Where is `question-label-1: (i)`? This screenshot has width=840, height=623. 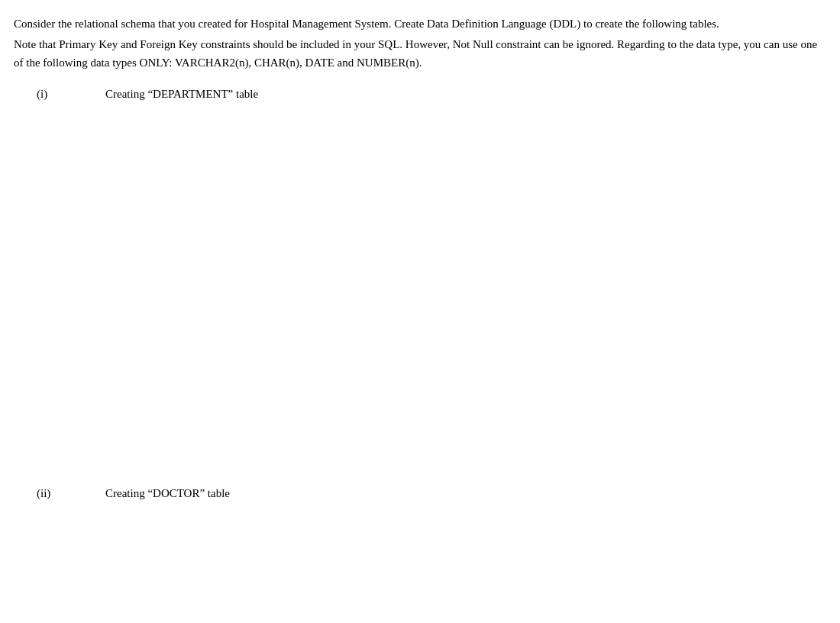
question-label-1: (i) is located at coordinates (71, 95).